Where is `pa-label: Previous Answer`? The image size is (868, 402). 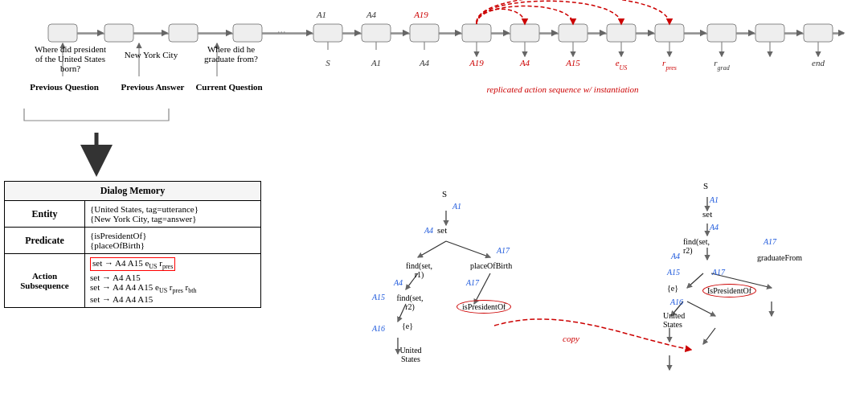
pa-label: Previous Answer is located at coordinates (153, 87).